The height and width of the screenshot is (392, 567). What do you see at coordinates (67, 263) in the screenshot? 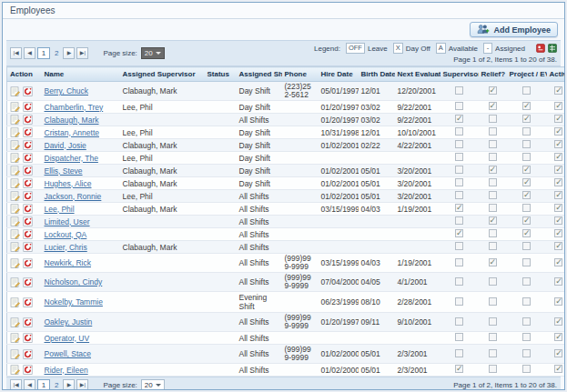
I see `employee-name-link: Newkirk, Rick` at bounding box center [67, 263].